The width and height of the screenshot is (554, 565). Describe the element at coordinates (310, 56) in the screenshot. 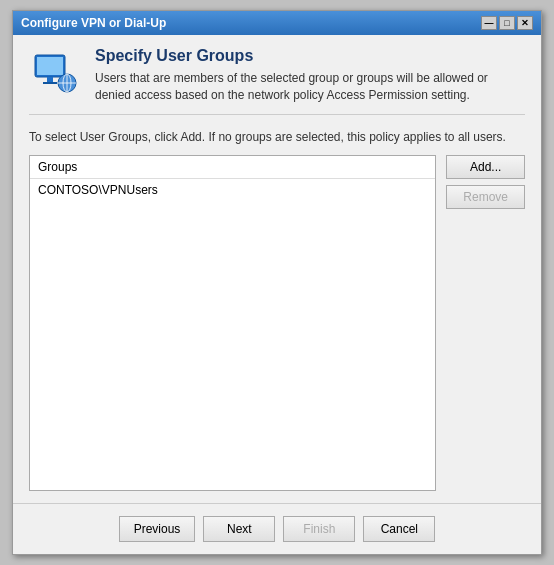

I see `page-title: Specify User Groups` at that location.